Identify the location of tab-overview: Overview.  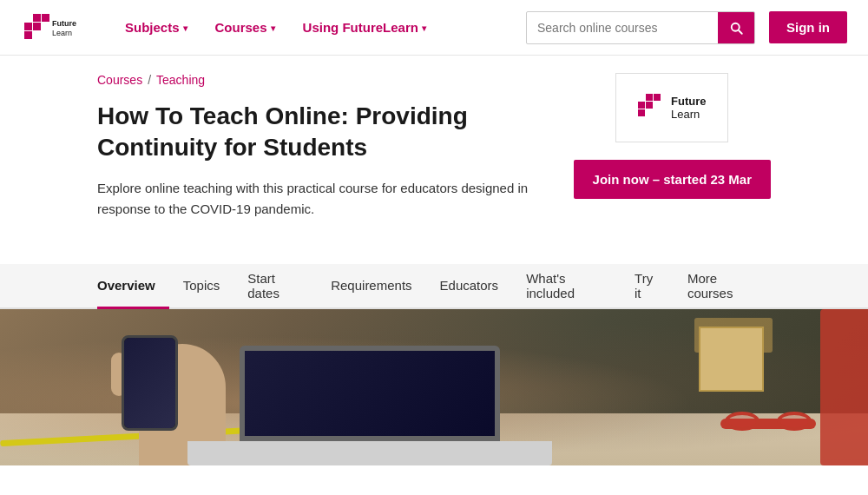
(134, 287).